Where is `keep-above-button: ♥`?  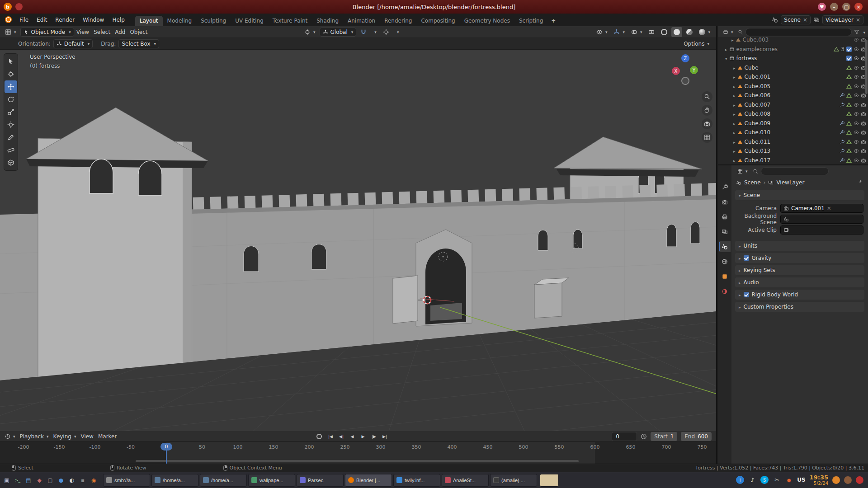
keep-above-button: ♥ is located at coordinates (822, 7).